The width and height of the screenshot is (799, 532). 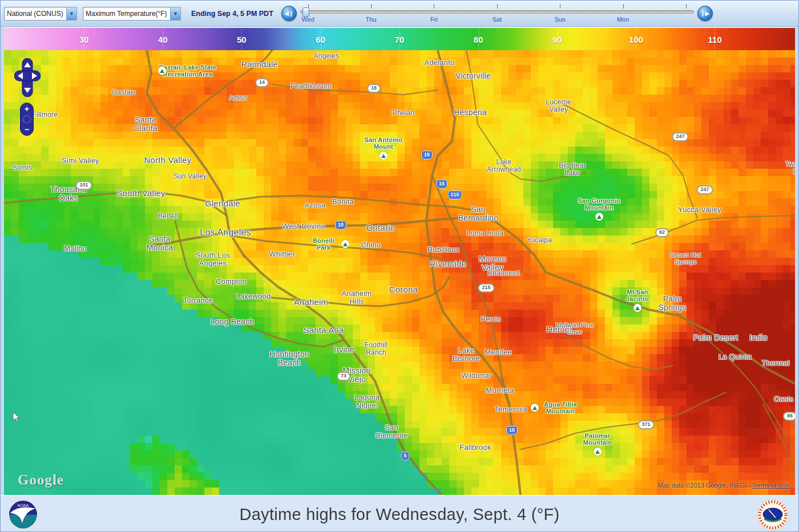 I want to click on city-label-san-bernardino: San Bernardino, so click(x=478, y=214).